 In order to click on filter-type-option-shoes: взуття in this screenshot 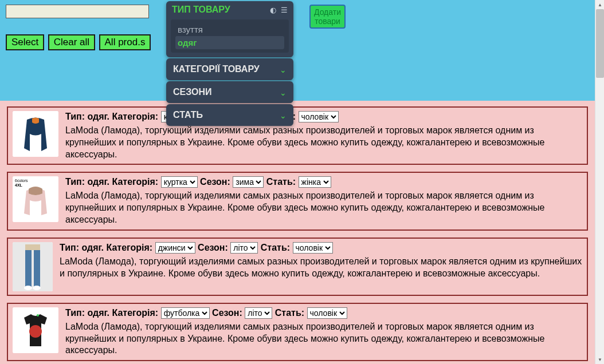, I will do `click(230, 30)`.